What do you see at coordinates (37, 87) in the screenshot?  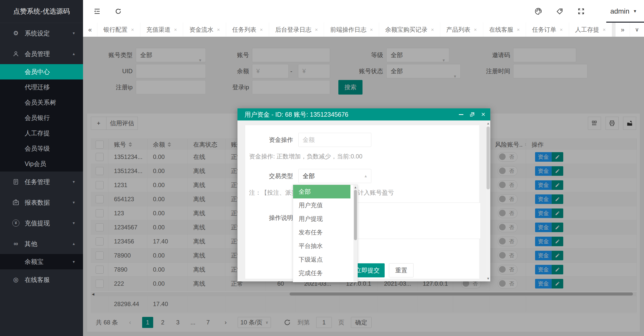 I see `sidebar-subitem-label: 代理迁移` at bounding box center [37, 87].